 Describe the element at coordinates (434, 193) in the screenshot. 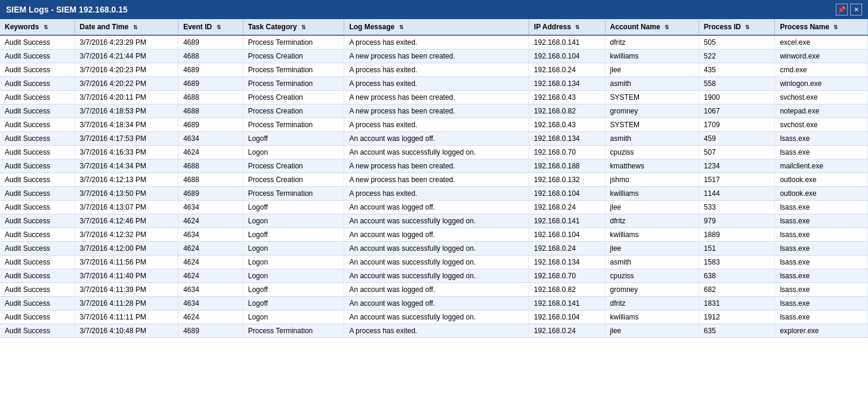

I see `table-row: Audit Success3/7/2016 4:13:50 PM4689Proc…` at that location.